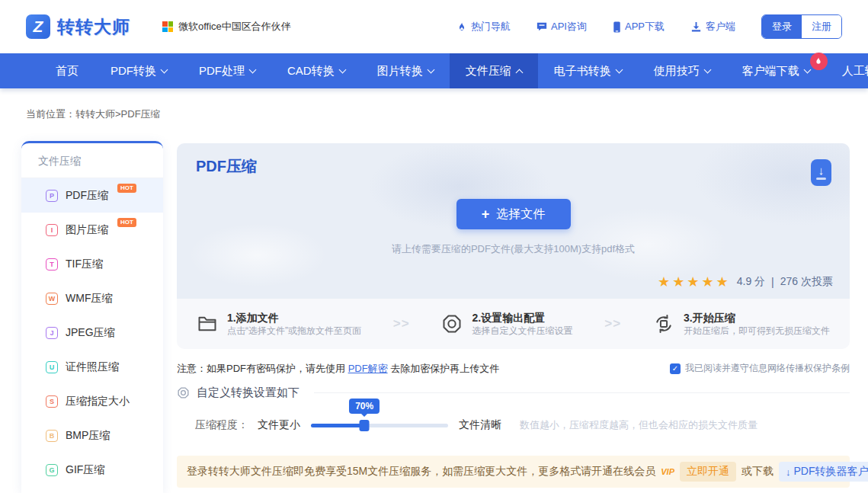 Image resolution: width=868 pixels, height=493 pixels. I want to click on header-link-label: 客户端, so click(721, 27).